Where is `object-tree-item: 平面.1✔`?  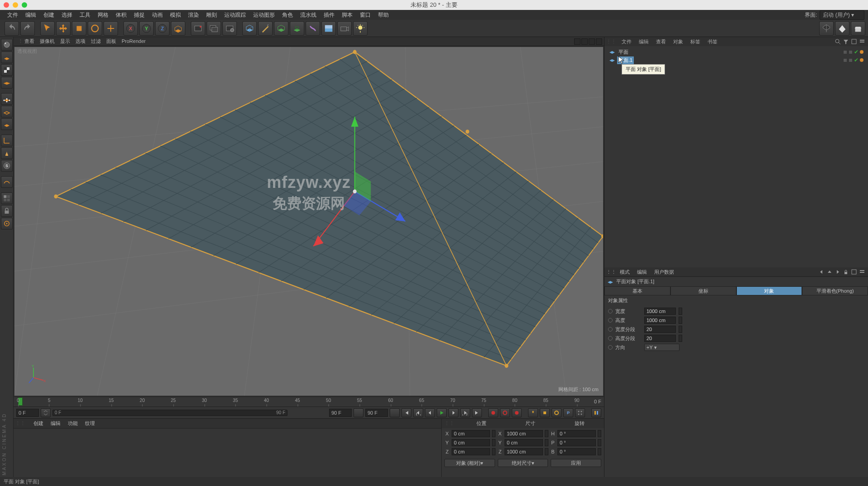
object-tree-item: 平面.1✔ is located at coordinates (736, 60).